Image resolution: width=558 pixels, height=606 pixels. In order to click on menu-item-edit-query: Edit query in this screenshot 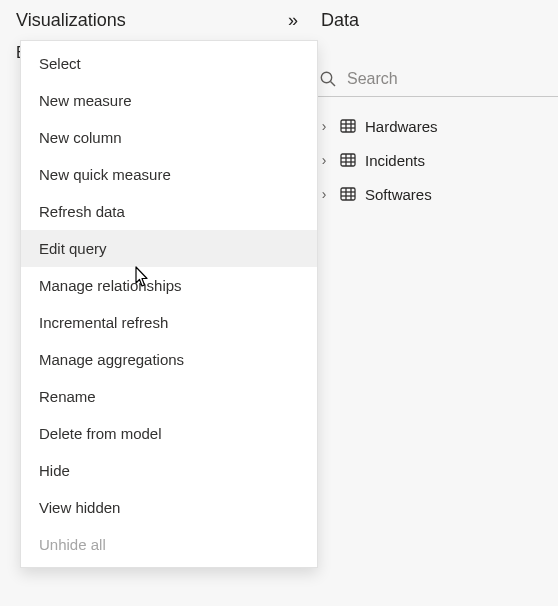, I will do `click(169, 248)`.